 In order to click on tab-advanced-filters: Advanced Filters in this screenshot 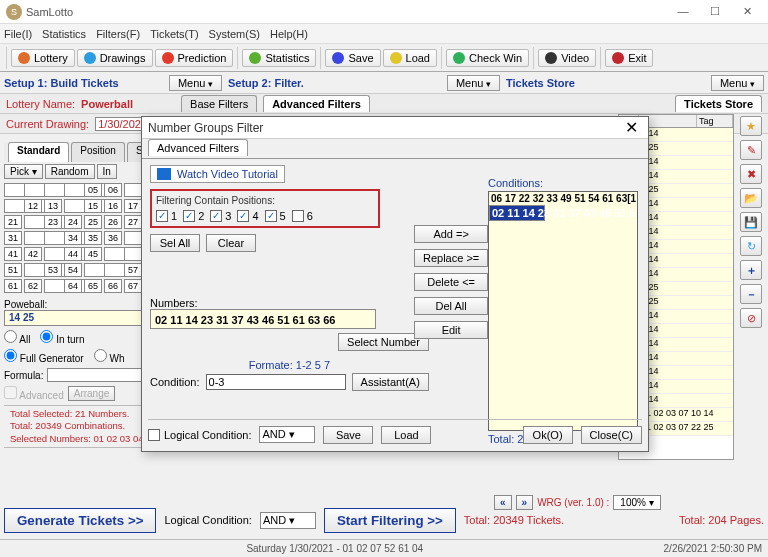, I will do `click(316, 104)`.